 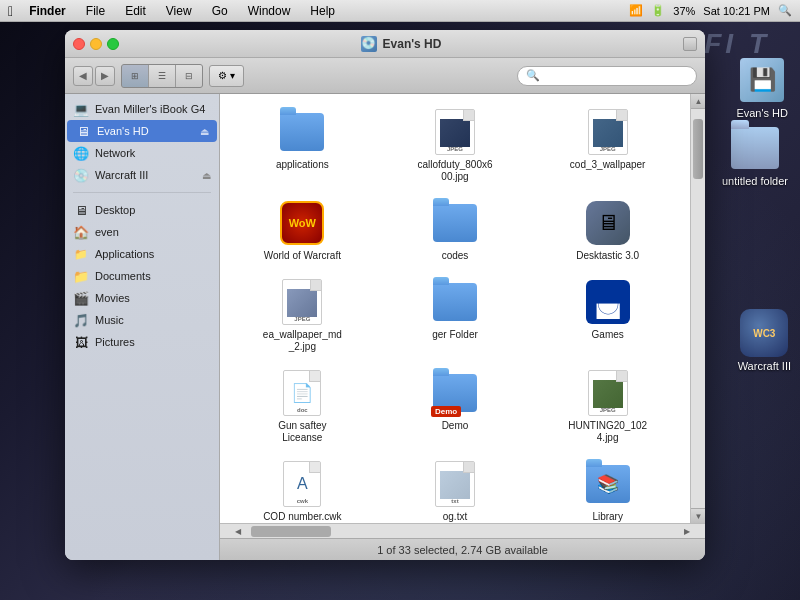 I want to click on music-label: Music, so click(x=110, y=320).